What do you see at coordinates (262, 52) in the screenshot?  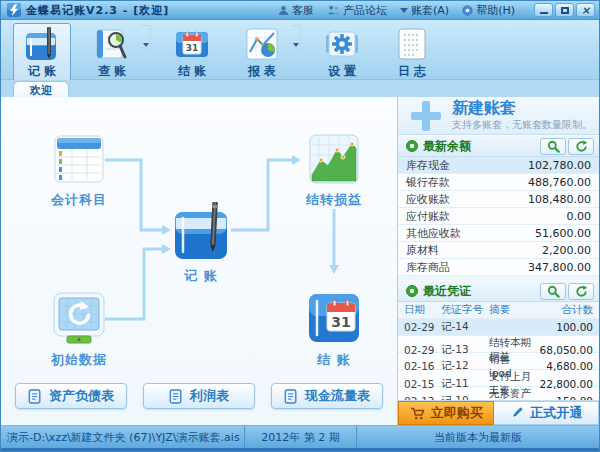 I see `toolbar-button-reports: 报 表` at bounding box center [262, 52].